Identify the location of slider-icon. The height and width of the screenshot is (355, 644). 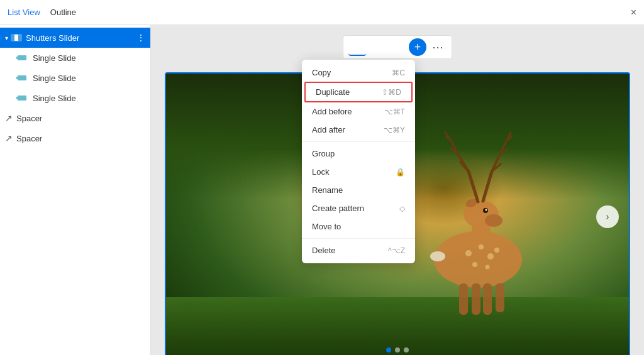
(16, 38).